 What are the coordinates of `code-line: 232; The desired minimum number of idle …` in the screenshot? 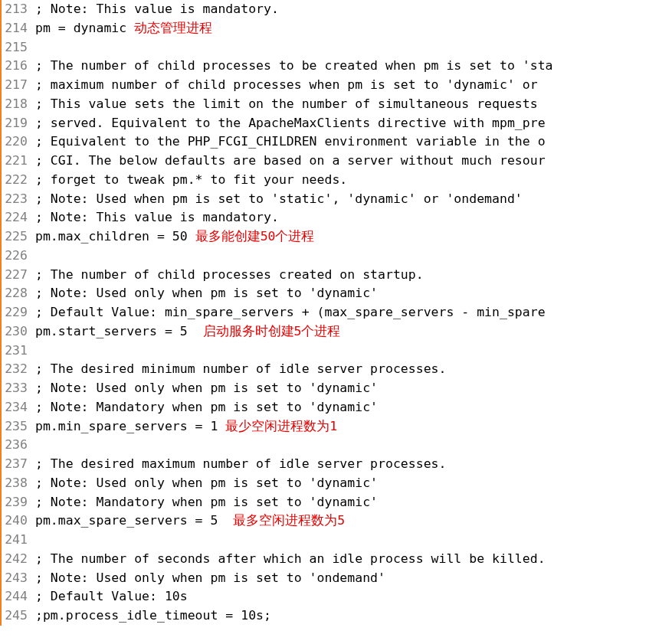 It's located at (278, 369).